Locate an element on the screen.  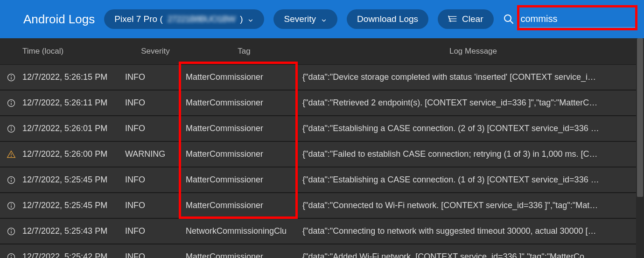
time-cell: 12/7/2022, 5:26:01 PM is located at coordinates (74, 129).